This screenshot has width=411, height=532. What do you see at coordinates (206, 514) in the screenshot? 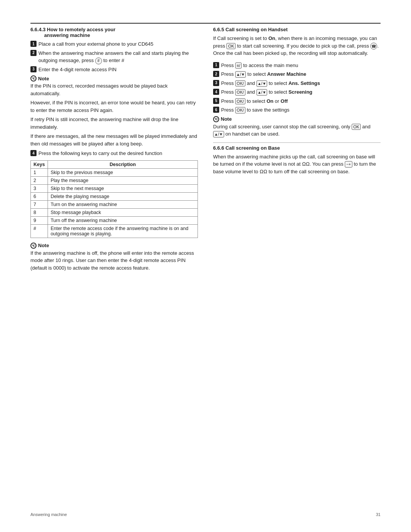
I see `footer: Answering machine 31` at bounding box center [206, 514].